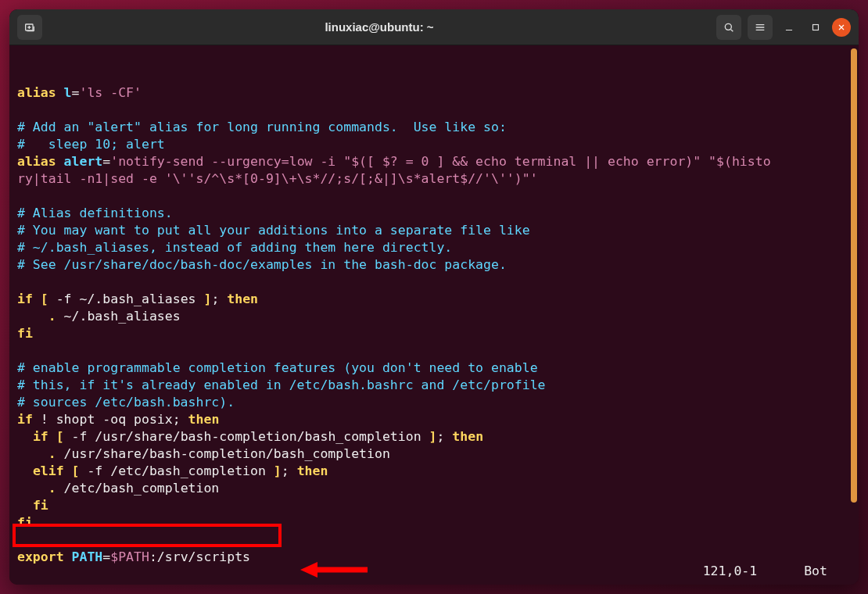 The width and height of the screenshot is (868, 594). I want to click on code-line: elif [ -f /etc/bash_completion ]; then, so click(434, 471).